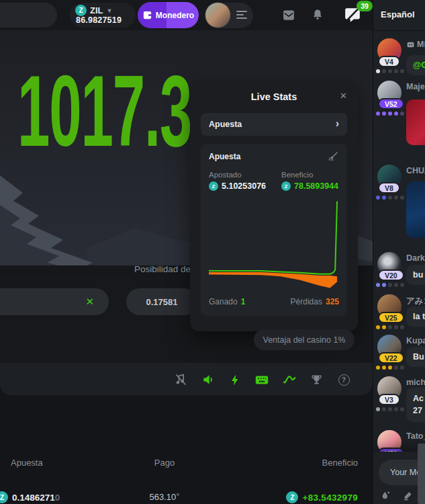 The width and height of the screenshot is (425, 504). I want to click on level-badge: V20, so click(391, 276).